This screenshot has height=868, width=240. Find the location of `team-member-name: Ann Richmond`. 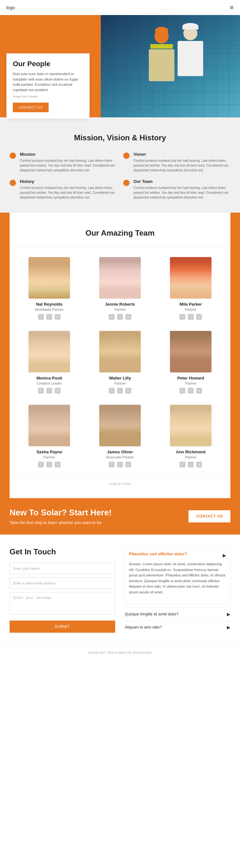

team-member-name: Ann Richmond is located at coordinates (191, 452).